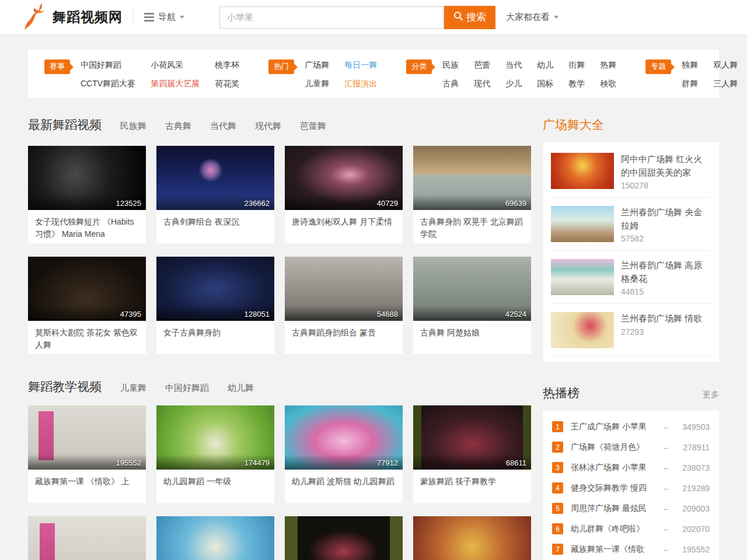 The image size is (747, 560). Describe the element at coordinates (374, 18) in the screenshot. I see `top-bar: 舞蹈视频网 导航 搜索 大家都在看` at that location.